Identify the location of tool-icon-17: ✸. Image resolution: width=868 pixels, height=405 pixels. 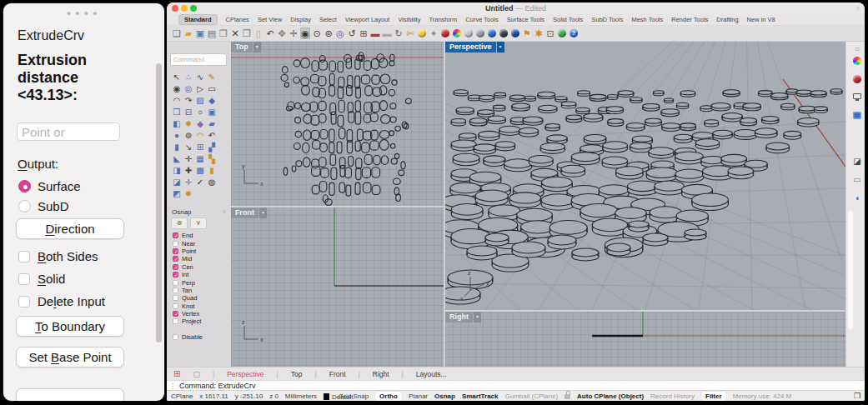
(188, 124).